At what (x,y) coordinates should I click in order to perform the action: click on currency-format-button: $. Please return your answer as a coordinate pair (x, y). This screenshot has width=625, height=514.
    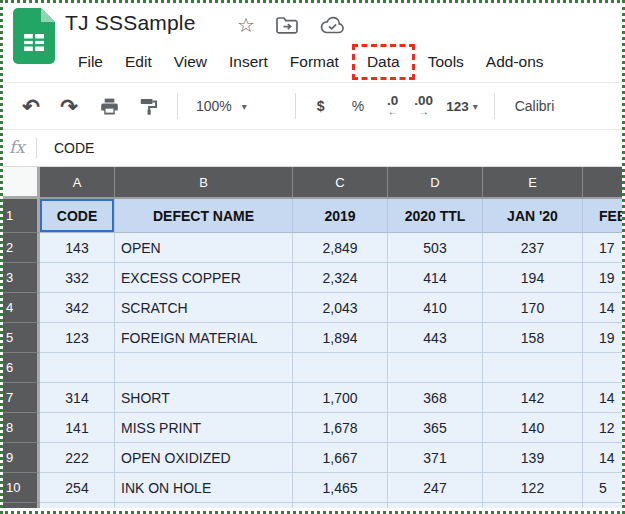
    Looking at the image, I should click on (321, 106).